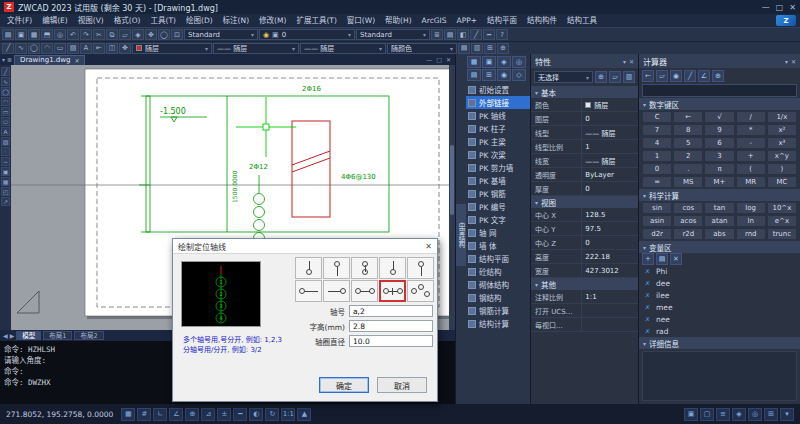 The width and height of the screenshot is (800, 424). I want to click on edit-variable-icon: ▤, so click(662, 259).